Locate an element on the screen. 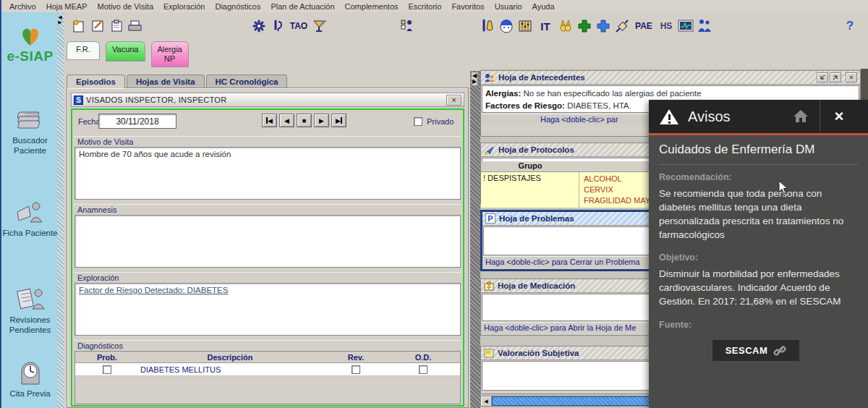  diagnosticos-section-header: Diagnósticos is located at coordinates (268, 345).